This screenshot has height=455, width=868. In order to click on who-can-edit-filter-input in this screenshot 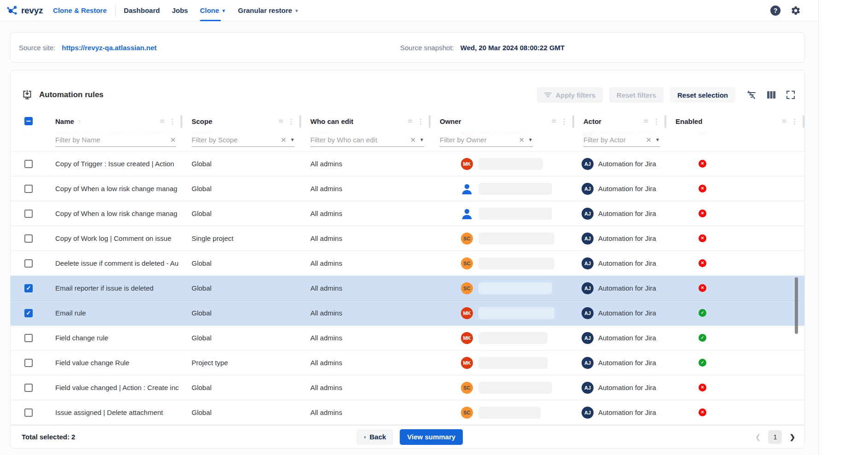, I will do `click(358, 140)`.